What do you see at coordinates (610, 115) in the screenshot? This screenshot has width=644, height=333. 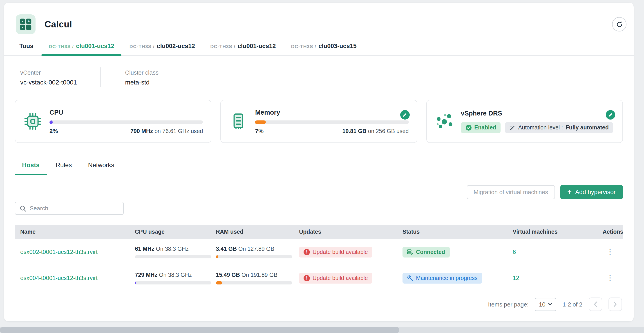 I see `drs-edit-button` at bounding box center [610, 115].